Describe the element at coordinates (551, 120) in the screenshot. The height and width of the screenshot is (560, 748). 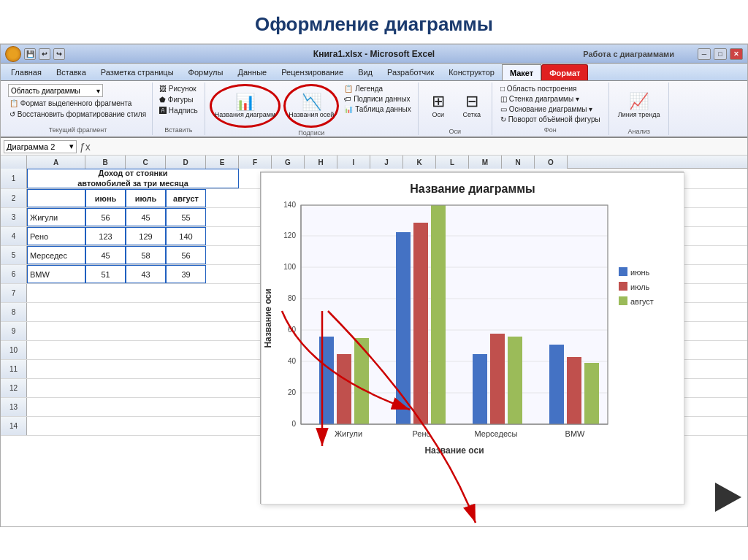
I see `rotation-btn: ↻ Поворот объёмной фигуры` at that location.